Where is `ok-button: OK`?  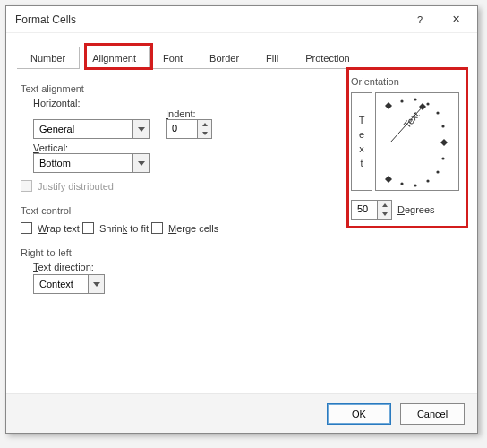
ok-button: OK is located at coordinates (359, 414).